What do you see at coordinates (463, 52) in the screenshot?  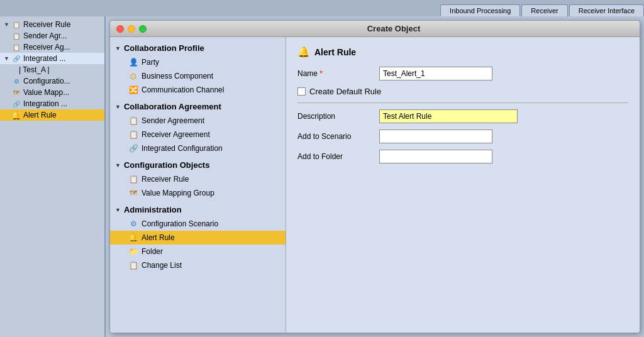 I see `form-title: 🔔 Alert Rule` at bounding box center [463, 52].